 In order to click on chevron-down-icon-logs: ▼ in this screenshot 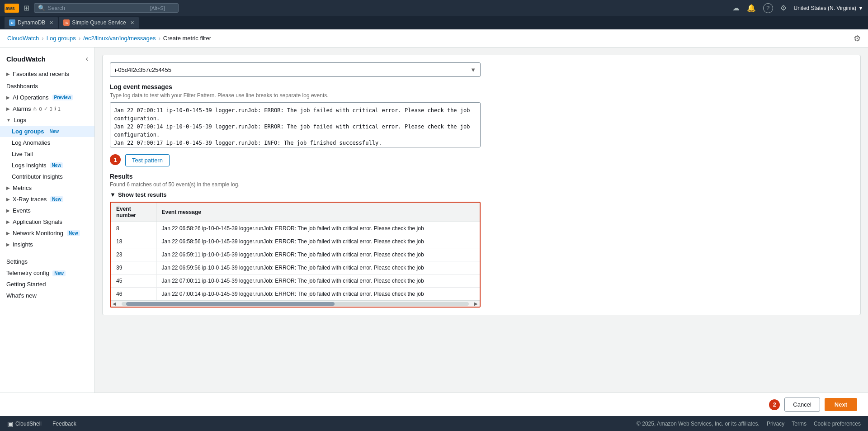, I will do `click(9, 120)`.